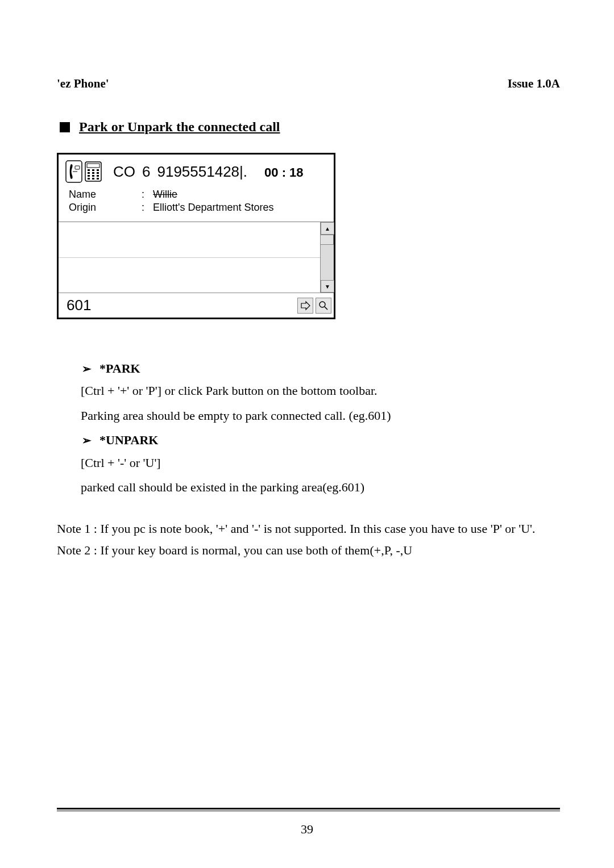  I want to click on name-value: Willie, so click(240, 194).